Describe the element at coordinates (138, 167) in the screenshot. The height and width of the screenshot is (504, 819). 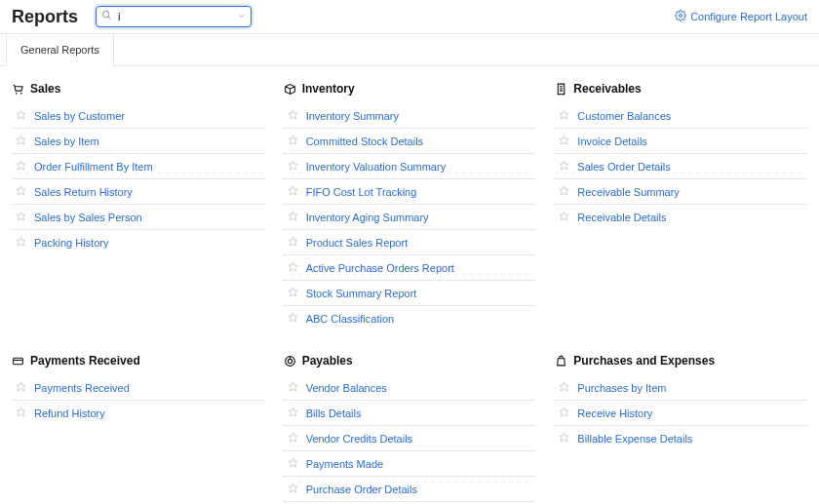
I see `list-item: Order Fulfillment By Item` at that location.